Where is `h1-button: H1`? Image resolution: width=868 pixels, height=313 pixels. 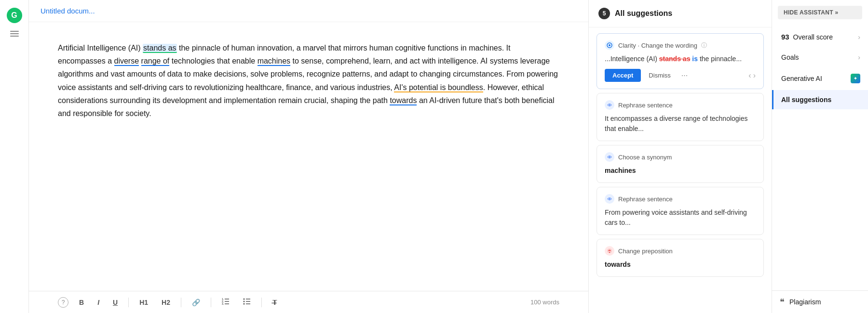
h1-button: H1 is located at coordinates (144, 302).